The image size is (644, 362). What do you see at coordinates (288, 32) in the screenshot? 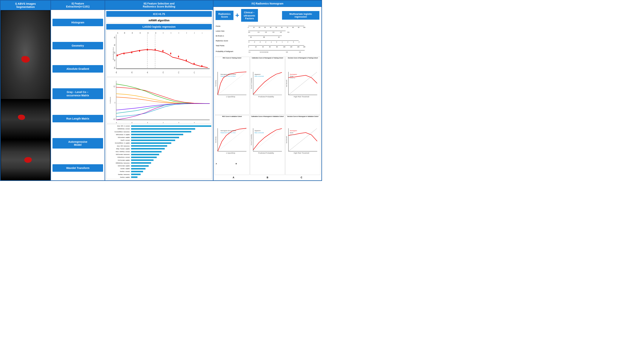
I see `svg-text: 5.5` at bounding box center [288, 32].